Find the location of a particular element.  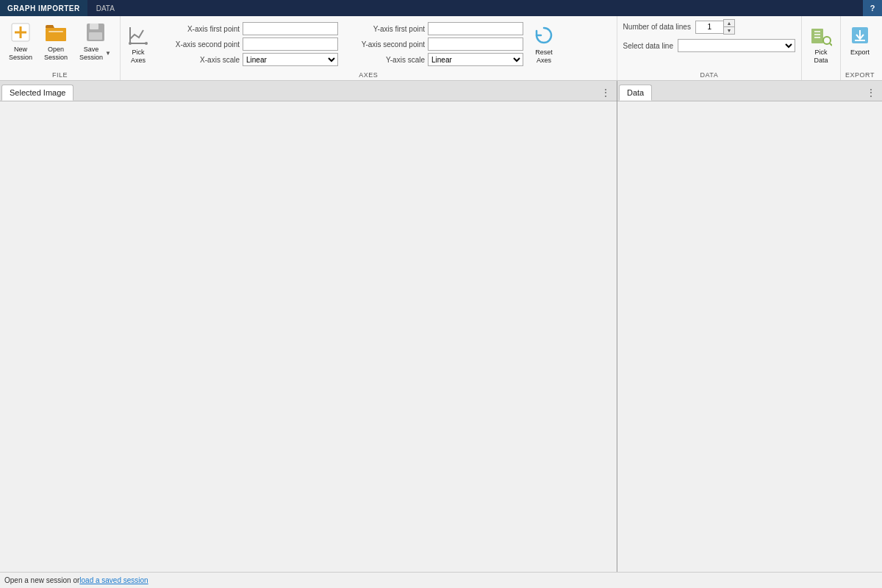

data-tab: Data is located at coordinates (635, 93).